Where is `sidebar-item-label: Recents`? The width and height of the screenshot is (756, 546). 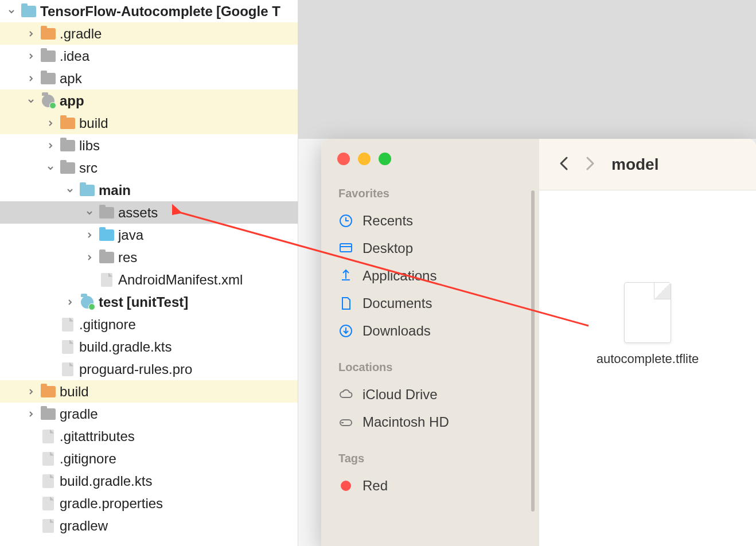
sidebar-item-label: Recents is located at coordinates (388, 221).